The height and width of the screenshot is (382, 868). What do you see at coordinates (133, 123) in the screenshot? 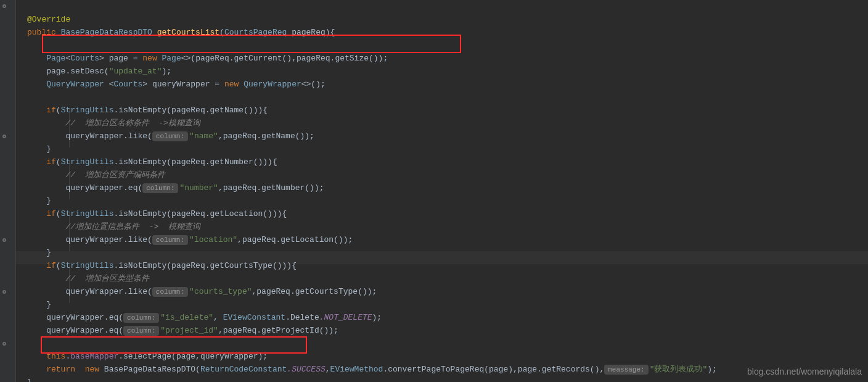
I see `comment-name: // 增加台区名称条件 ->模糊查询` at bounding box center [133, 123].